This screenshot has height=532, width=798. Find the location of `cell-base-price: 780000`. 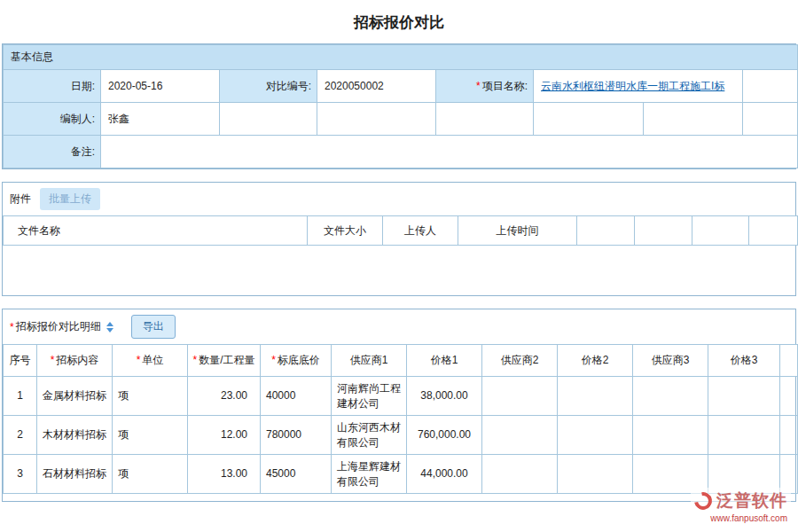

cell-base-price: 780000 is located at coordinates (296, 435).